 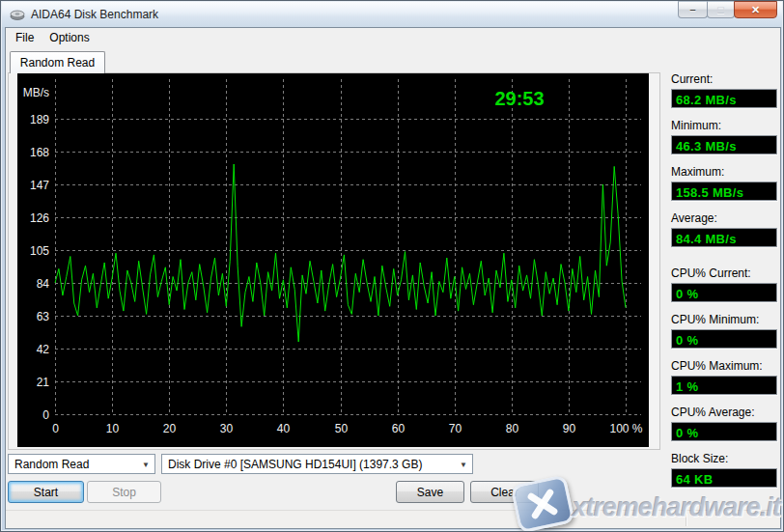 What do you see at coordinates (710, 193) in the screenshot?
I see `stat-value: 158.5 MB/s` at bounding box center [710, 193].